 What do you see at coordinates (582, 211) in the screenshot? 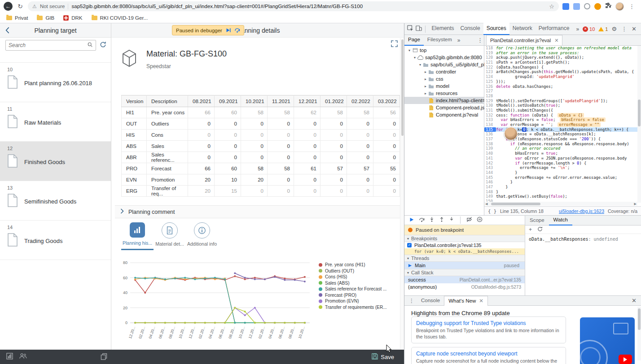
I see `status-file-link: ui5loader-dbg.js:1623` at bounding box center [582, 211].